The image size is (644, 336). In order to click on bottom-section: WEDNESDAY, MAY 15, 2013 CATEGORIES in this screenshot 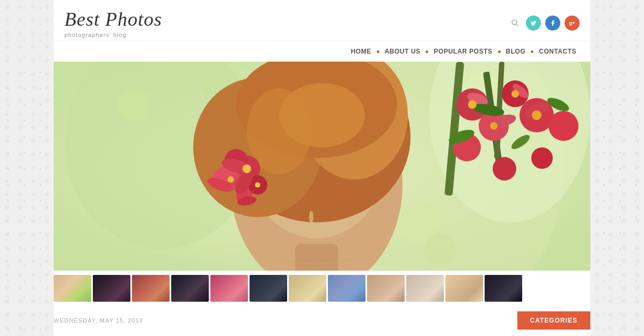, I will do `click(322, 320)`.